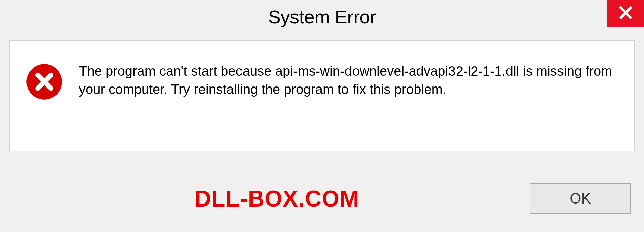  Describe the element at coordinates (322, 17) in the screenshot. I see `dialog-title: System Error` at that location.